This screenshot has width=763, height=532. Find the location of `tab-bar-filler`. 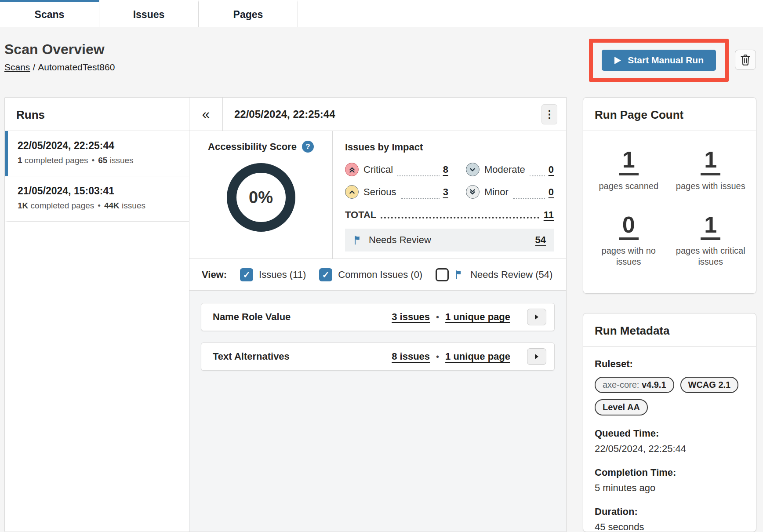

tab-bar-filler is located at coordinates (530, 13).